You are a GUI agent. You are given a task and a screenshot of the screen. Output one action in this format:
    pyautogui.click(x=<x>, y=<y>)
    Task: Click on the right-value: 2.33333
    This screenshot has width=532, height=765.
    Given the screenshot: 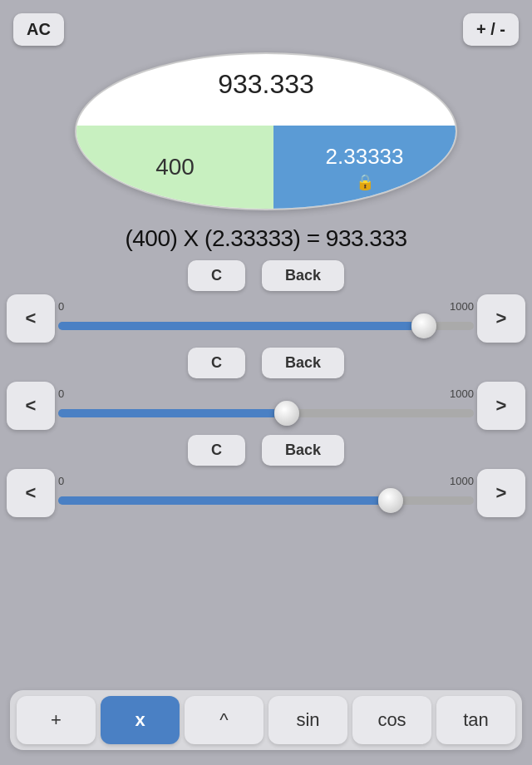 What is the action you would take?
    pyautogui.click(x=365, y=156)
    